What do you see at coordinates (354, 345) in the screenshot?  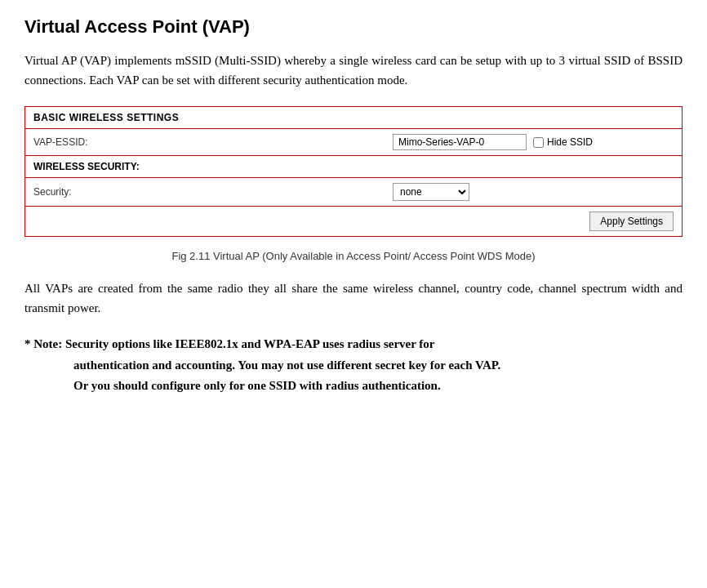 I see `note-line1: * Note: Security options like IEEE802.1x…` at bounding box center [354, 345].